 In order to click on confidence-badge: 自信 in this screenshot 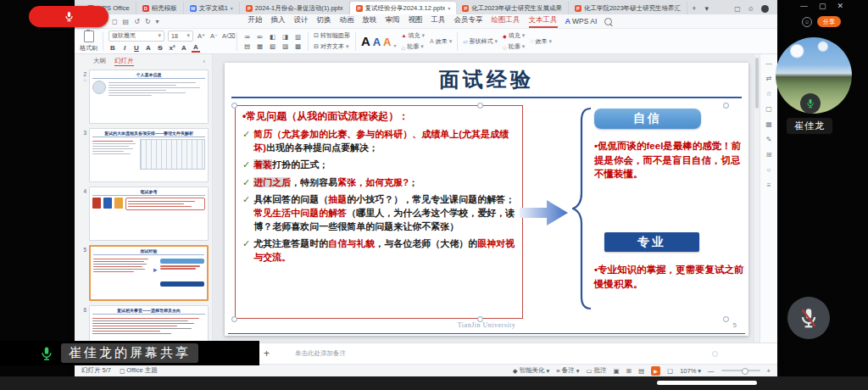, I will do `click(648, 119)`.